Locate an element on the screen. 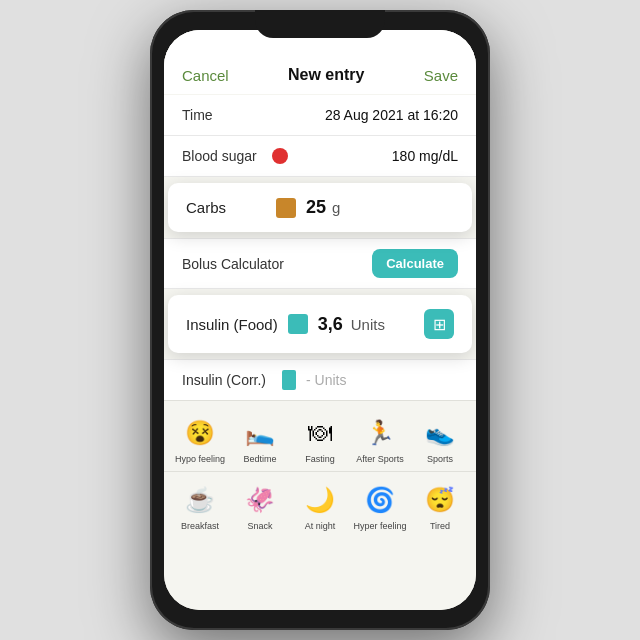 The image size is (640, 640). sports-icon: 👟 is located at coordinates (440, 433).